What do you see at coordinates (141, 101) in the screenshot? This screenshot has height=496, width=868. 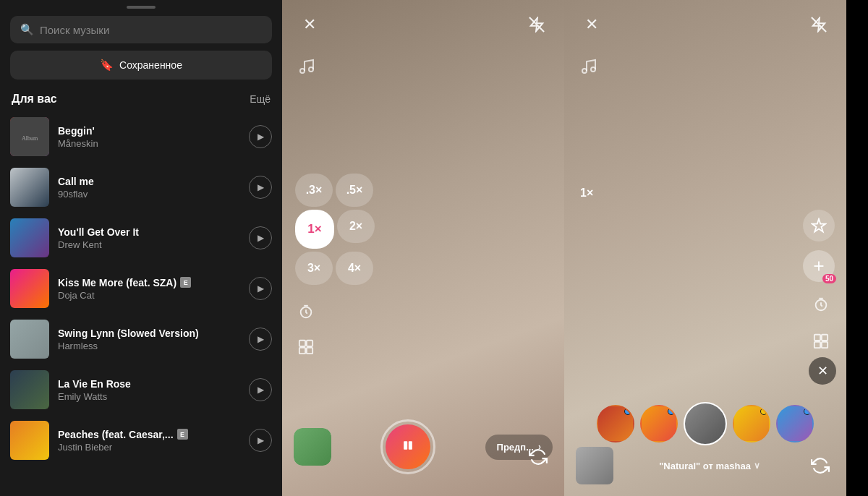 I see `section-header: Для вас Ещё` at bounding box center [141, 101].